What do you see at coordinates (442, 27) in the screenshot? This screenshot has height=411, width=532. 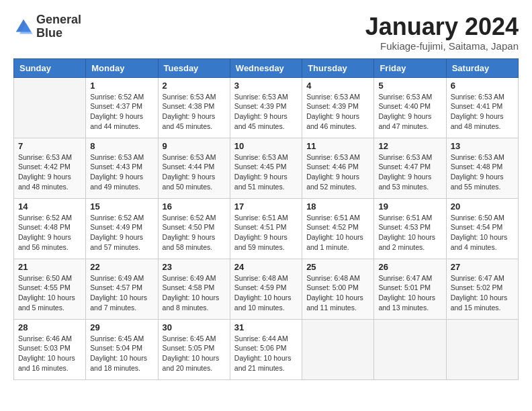 I see `month-year-title: January 2024` at bounding box center [442, 27].